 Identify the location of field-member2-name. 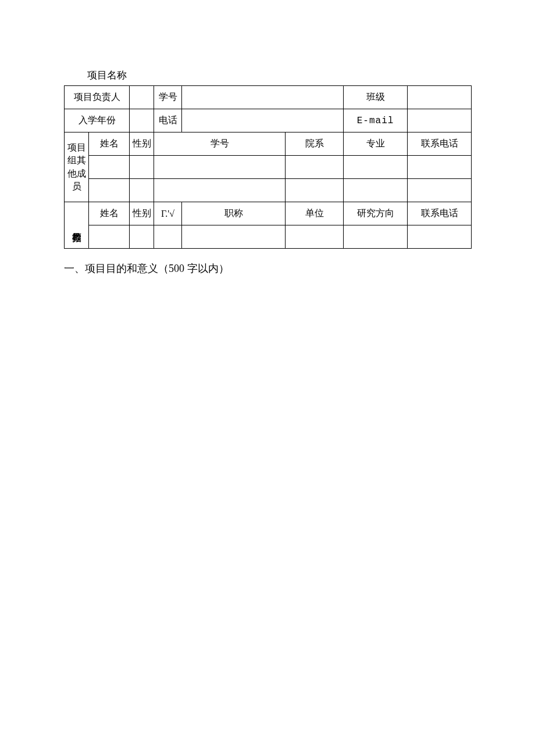
(109, 191).